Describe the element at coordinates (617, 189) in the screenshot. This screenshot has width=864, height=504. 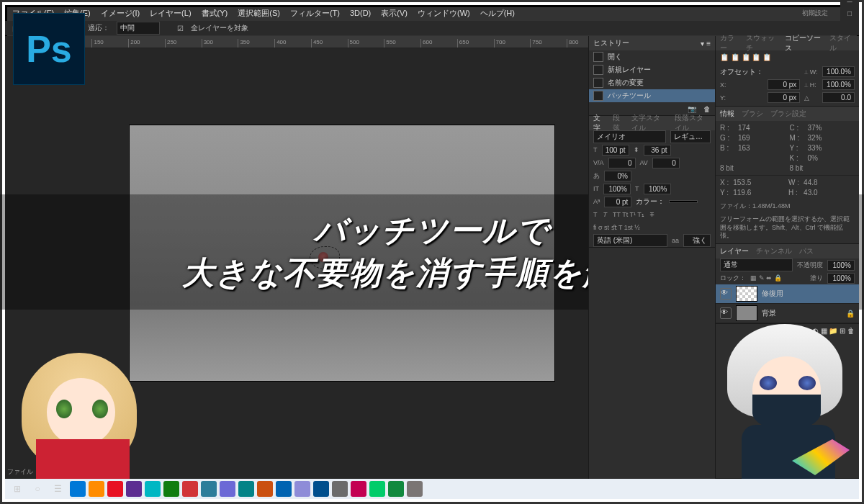
I see `vscale: 100%` at that location.